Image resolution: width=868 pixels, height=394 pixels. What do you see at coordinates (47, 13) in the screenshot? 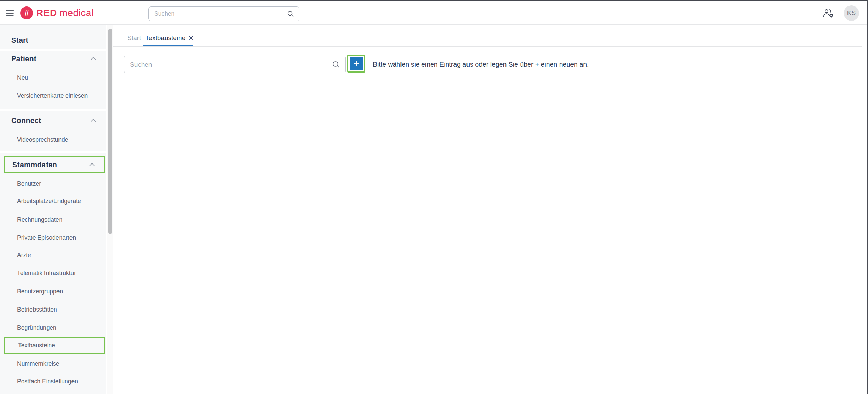
I see `brand-name-bold: RED` at bounding box center [47, 13].